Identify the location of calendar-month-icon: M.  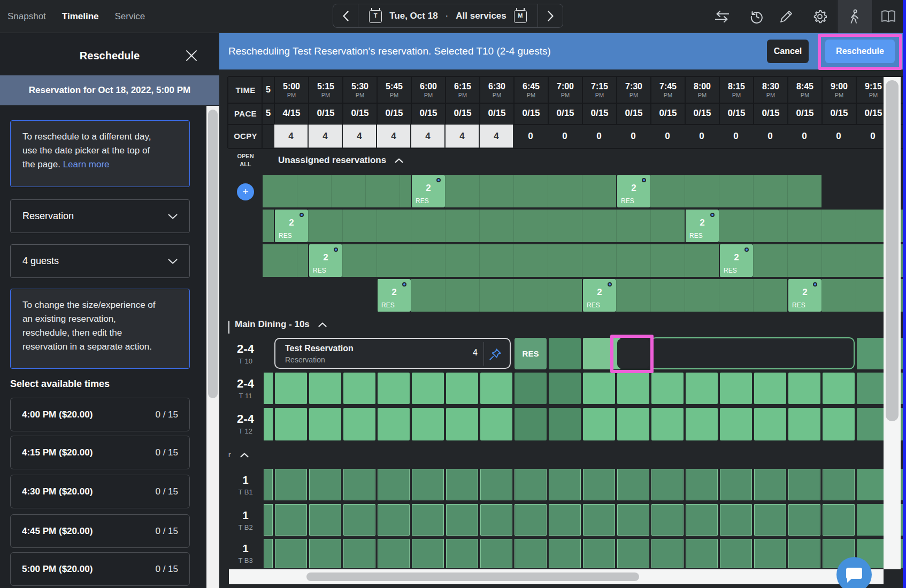
(520, 17).